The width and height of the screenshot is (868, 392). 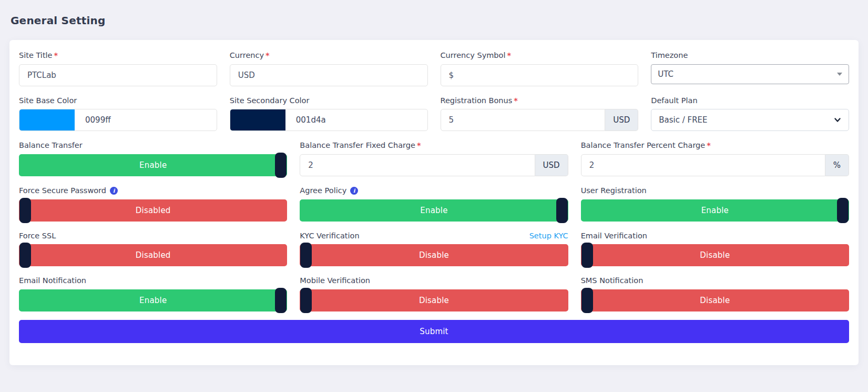 I want to click on submit-button: Submit, so click(x=434, y=331).